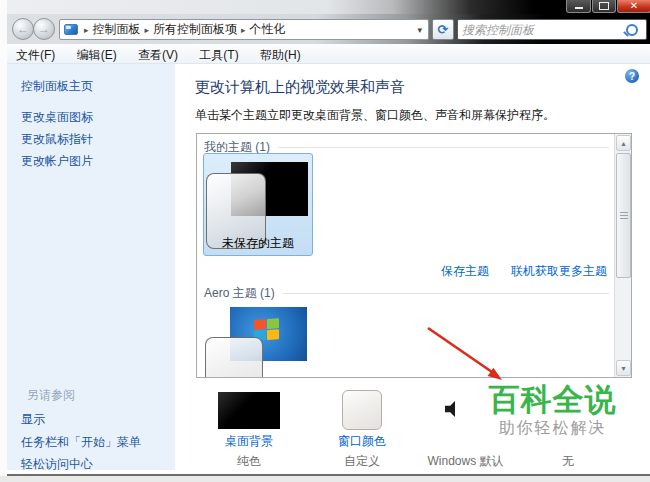 The height and width of the screenshot is (482, 650). What do you see at coordinates (23, 29) in the screenshot?
I see `back-icon: ←` at bounding box center [23, 29].